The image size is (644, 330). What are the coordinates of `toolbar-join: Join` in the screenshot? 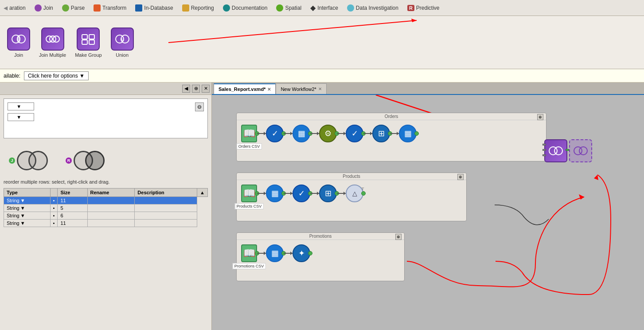 It's located at (44, 8).